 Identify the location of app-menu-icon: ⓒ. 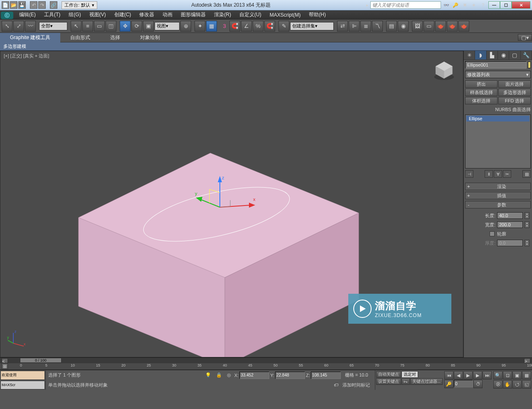
(7, 15).